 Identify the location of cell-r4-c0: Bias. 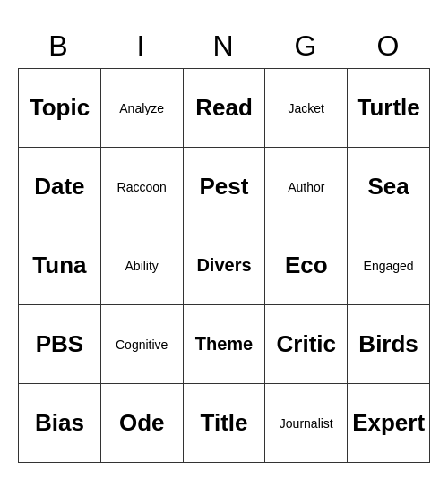
(60, 423).